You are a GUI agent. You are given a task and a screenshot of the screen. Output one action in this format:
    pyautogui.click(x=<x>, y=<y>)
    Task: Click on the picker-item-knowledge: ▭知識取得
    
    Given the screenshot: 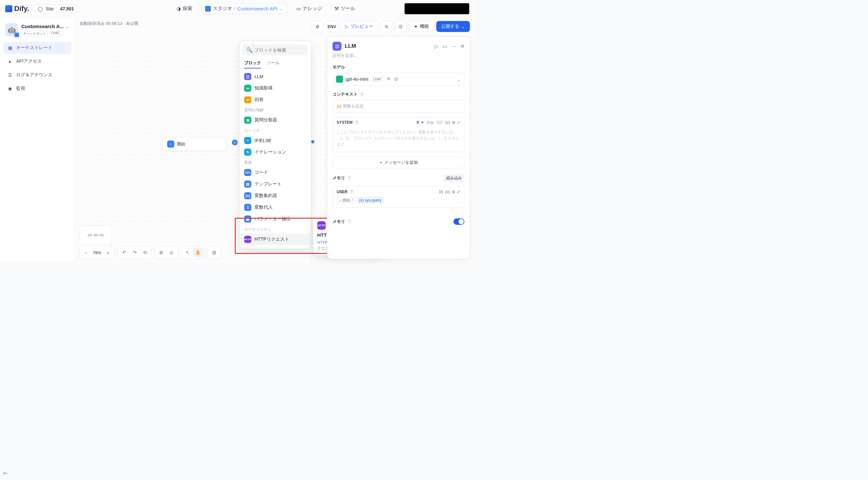 What is the action you would take?
    pyautogui.click(x=275, y=88)
    